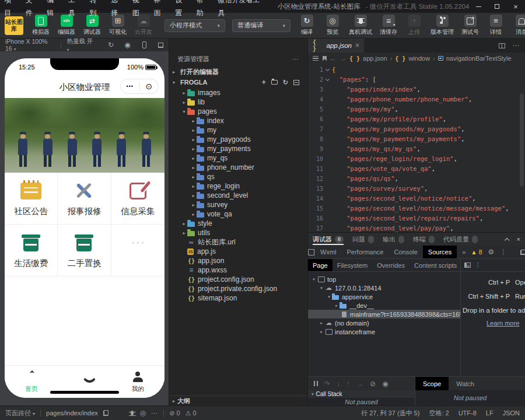 The image size is (525, 420). What do you see at coordinates (384, 314) in the screenshot?
I see `source-tree-item: mainframe?t=1659338488398&cts=1659338488…` at bounding box center [384, 314].